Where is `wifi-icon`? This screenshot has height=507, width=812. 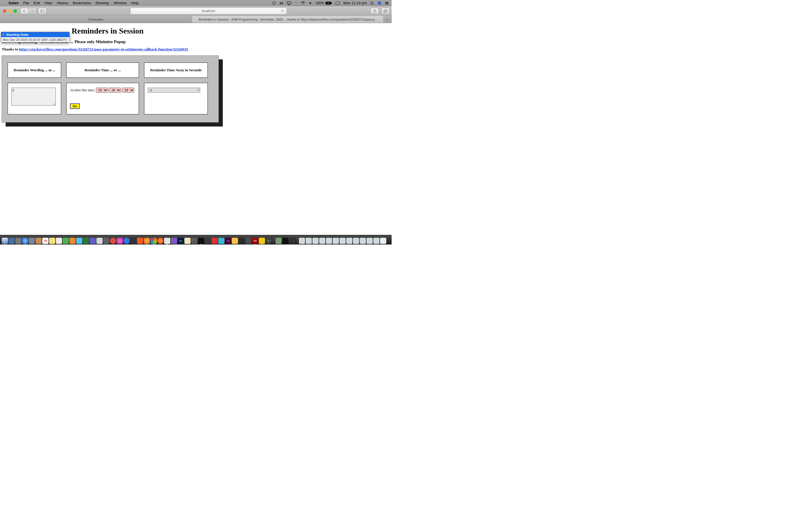
wifi-icon is located at coordinates (303, 3).